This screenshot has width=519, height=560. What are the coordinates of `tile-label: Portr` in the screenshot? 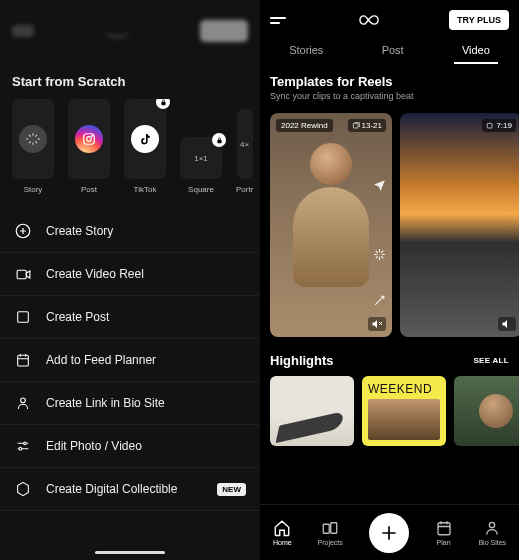 It's located at (244, 190).